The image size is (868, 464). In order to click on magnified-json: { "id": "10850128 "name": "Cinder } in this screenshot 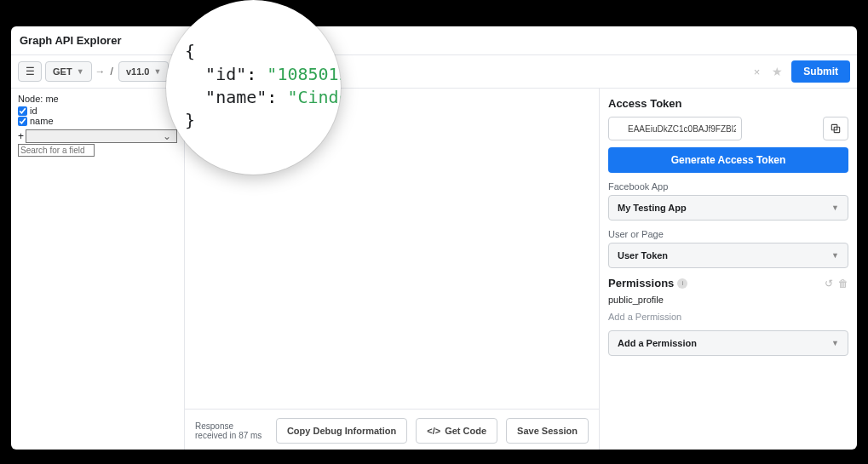, I will do `click(262, 86)`.